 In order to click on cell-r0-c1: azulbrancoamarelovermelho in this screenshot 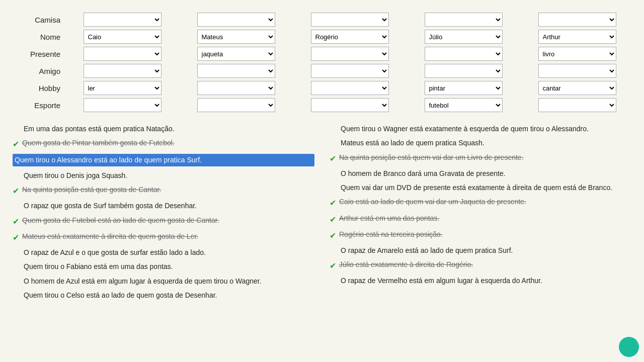, I will do `click(236, 20)`.